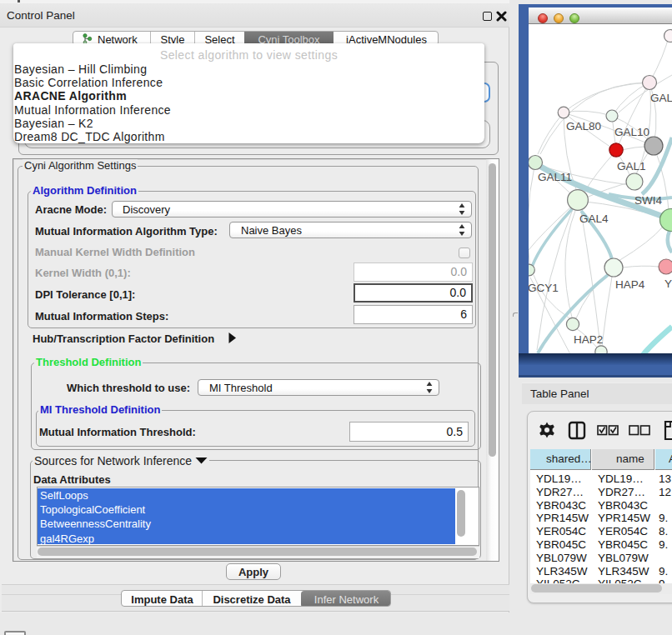 The height and width of the screenshot is (635, 672). Describe the element at coordinates (555, 177) in the screenshot. I see `svg-text: GAL11` at that location.